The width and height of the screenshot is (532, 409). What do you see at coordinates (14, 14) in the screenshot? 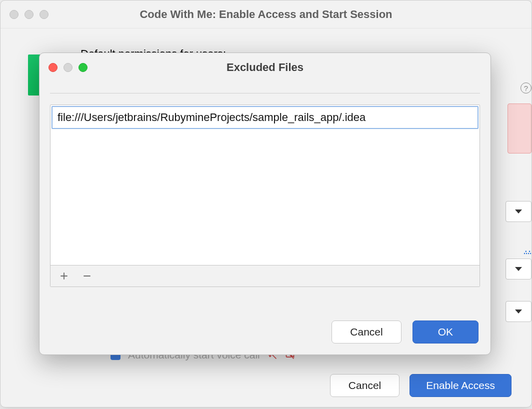
I see `parent-close-button` at bounding box center [14, 14].